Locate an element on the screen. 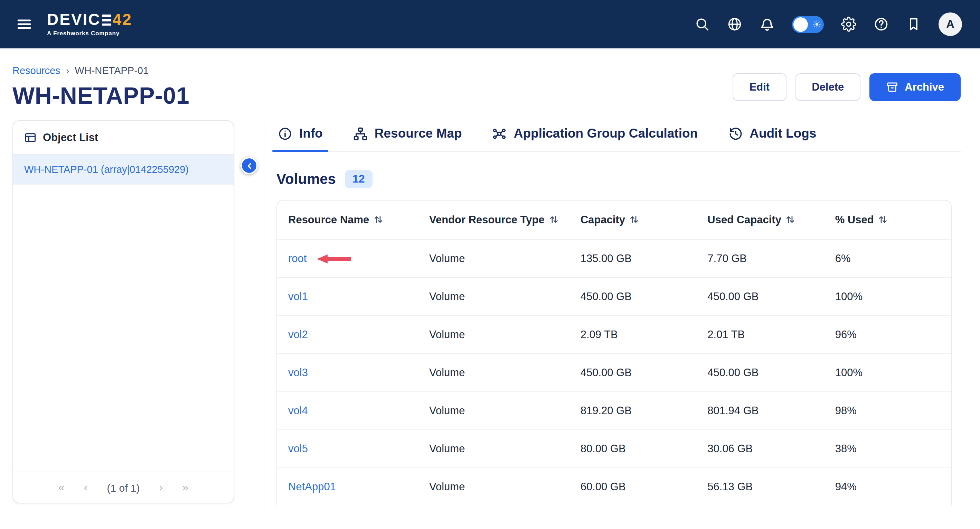 The height and width of the screenshot is (529, 980). volume-row-vol2: vol2 Volume 2.09 TB 2.01 TB 96% is located at coordinates (614, 335).